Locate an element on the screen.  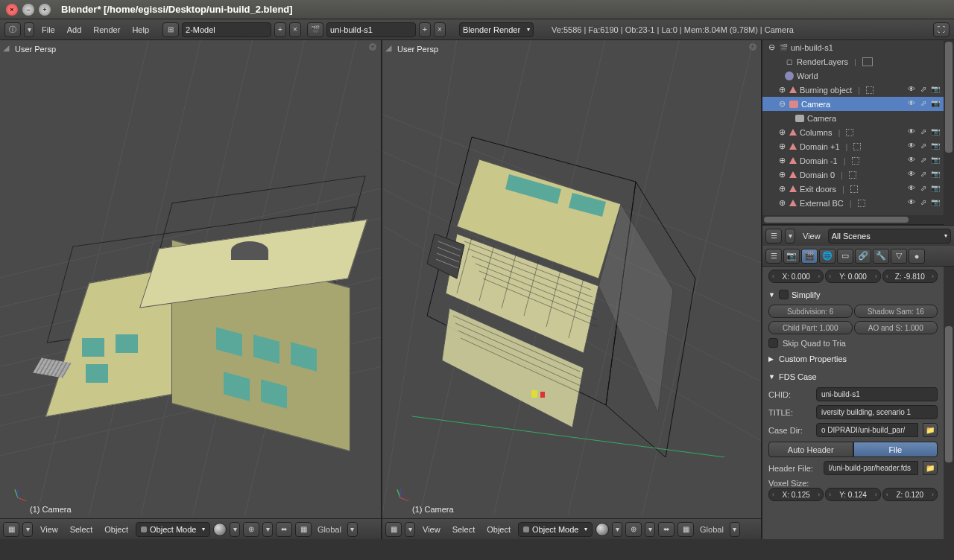
outliner-object-row: ⊕ Exit doors | 👁⬀📷 is located at coordinates (853, 189).